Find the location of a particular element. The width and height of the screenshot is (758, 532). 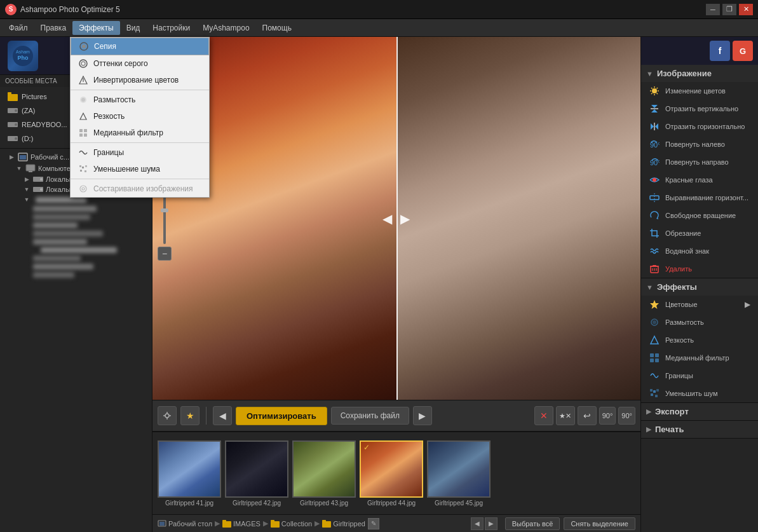

menu-edit: Правка is located at coordinates (53, 28).